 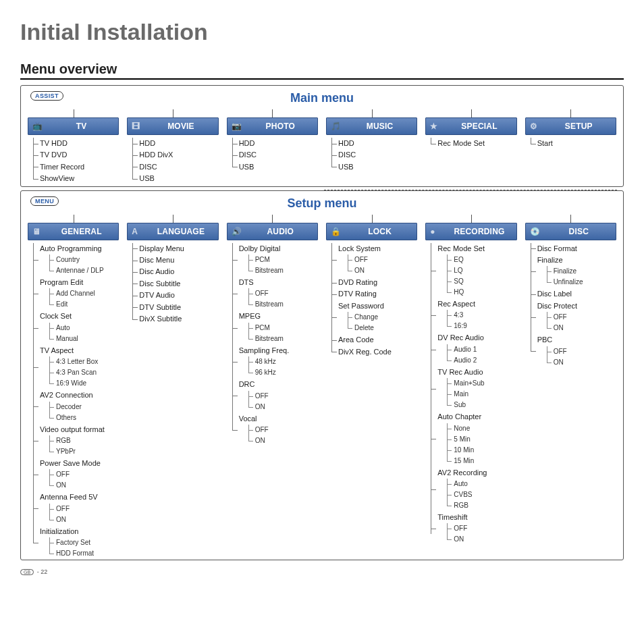 I want to click on lock-icon: 🔒, so click(x=337, y=232).